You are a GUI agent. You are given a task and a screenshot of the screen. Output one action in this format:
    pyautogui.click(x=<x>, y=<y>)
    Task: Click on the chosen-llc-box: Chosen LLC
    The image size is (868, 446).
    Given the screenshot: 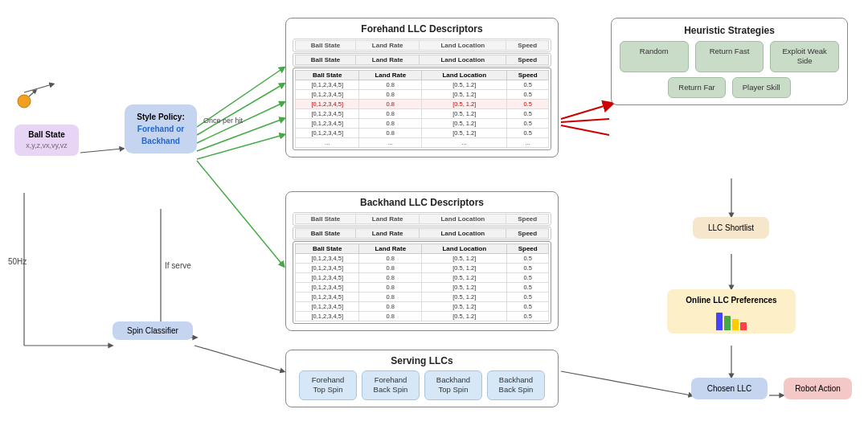 What is the action you would take?
    pyautogui.click(x=730, y=389)
    